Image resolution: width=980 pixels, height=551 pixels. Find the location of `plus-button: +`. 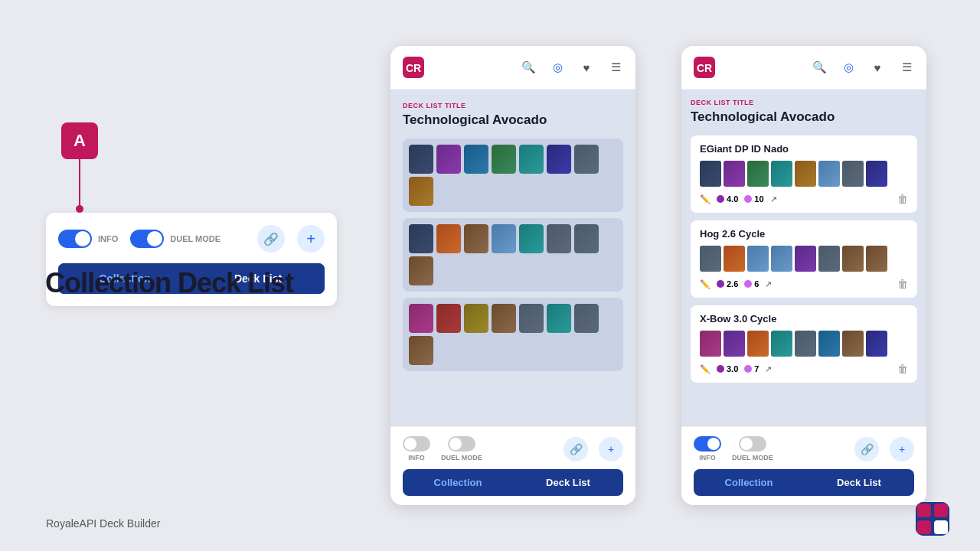

plus-button: + is located at coordinates (311, 239).